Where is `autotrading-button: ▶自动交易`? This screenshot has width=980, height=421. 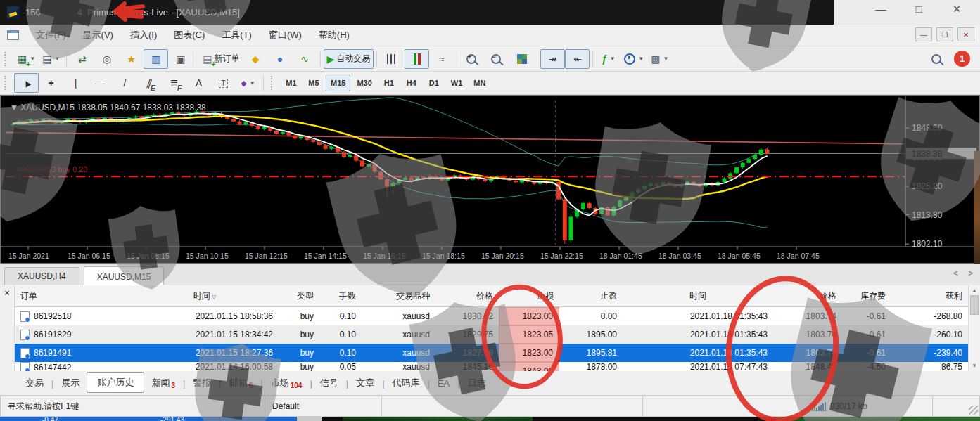
autotrading-button: ▶自动交易 is located at coordinates (349, 59).